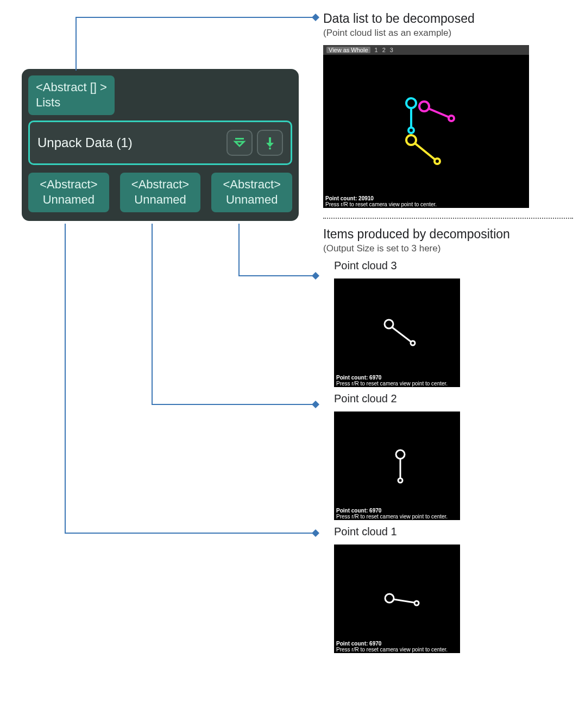  What do you see at coordinates (255, 143) in the screenshot?
I see `node-icons` at bounding box center [255, 143].